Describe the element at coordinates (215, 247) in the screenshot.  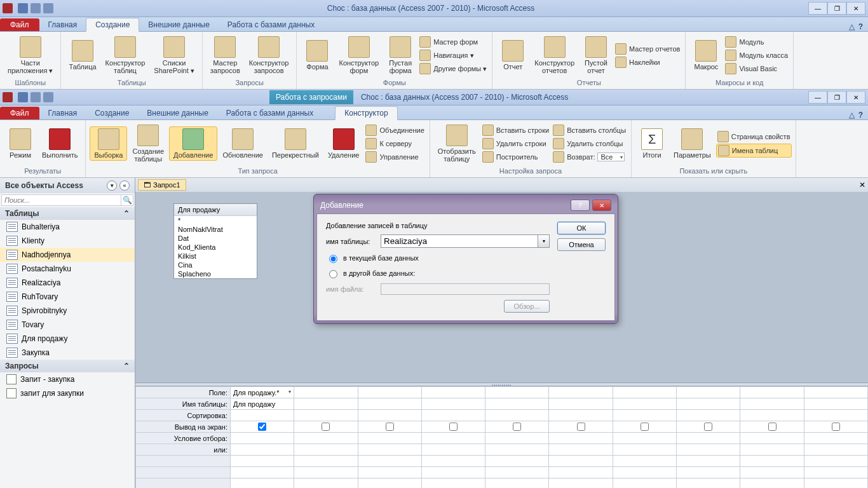
I see `table-field: Kod_Klienta` at that location.